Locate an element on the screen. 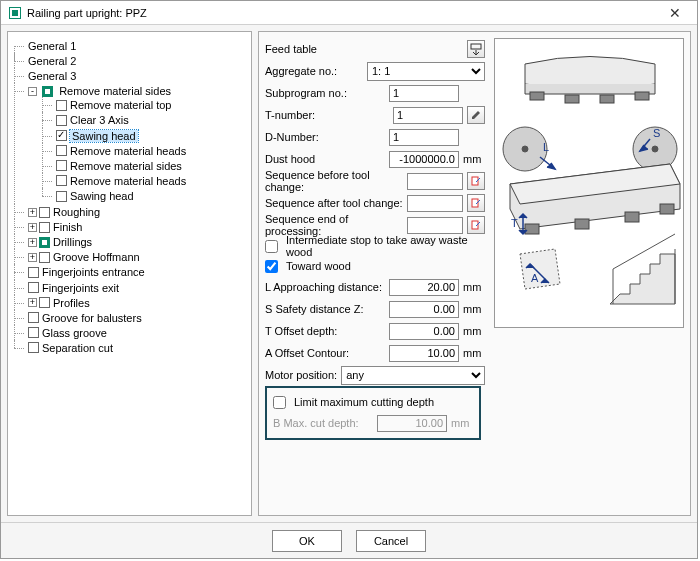 The height and width of the screenshot is (561, 700). pencil-icon is located at coordinates (476, 115).